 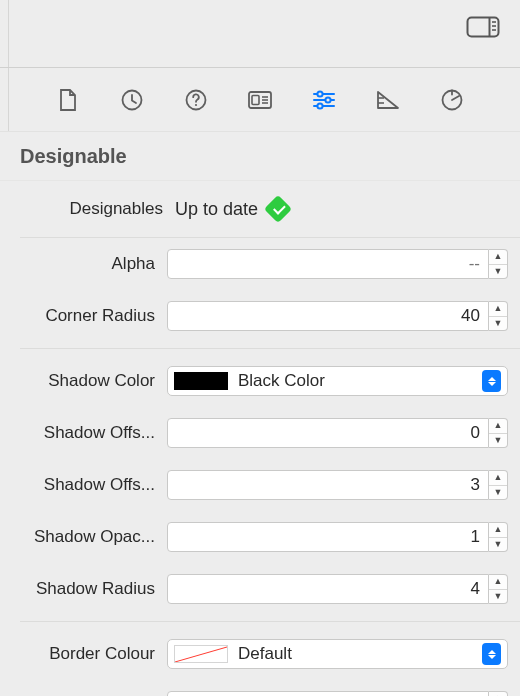 I want to click on inspector-tab-bar, so click(x=260, y=100).